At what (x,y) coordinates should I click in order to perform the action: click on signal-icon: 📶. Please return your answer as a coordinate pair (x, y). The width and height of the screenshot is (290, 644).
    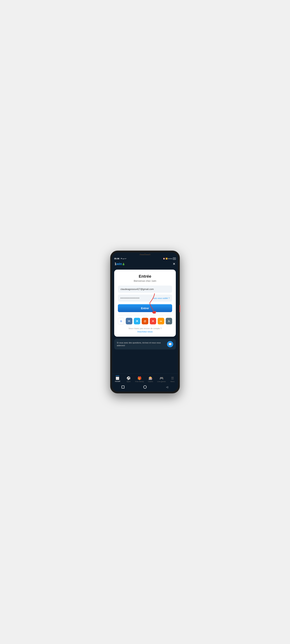
    Looking at the image, I should click on (167, 258).